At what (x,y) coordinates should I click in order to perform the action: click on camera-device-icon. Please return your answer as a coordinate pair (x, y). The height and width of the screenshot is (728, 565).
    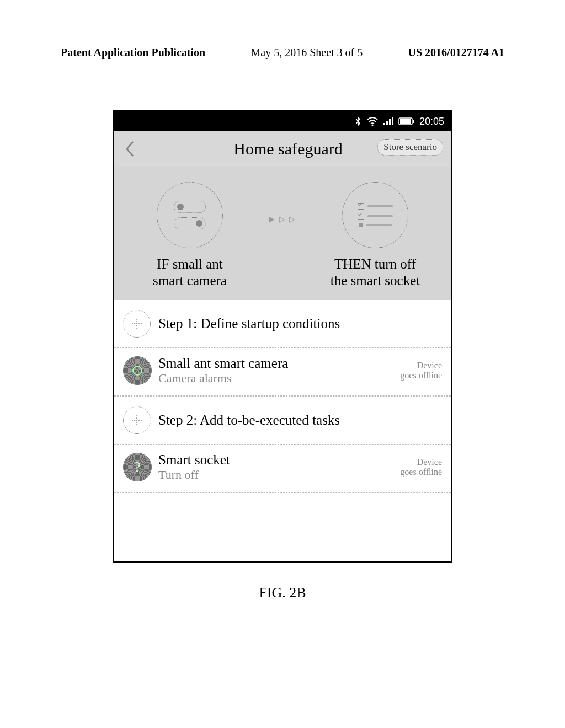
    Looking at the image, I should click on (137, 371).